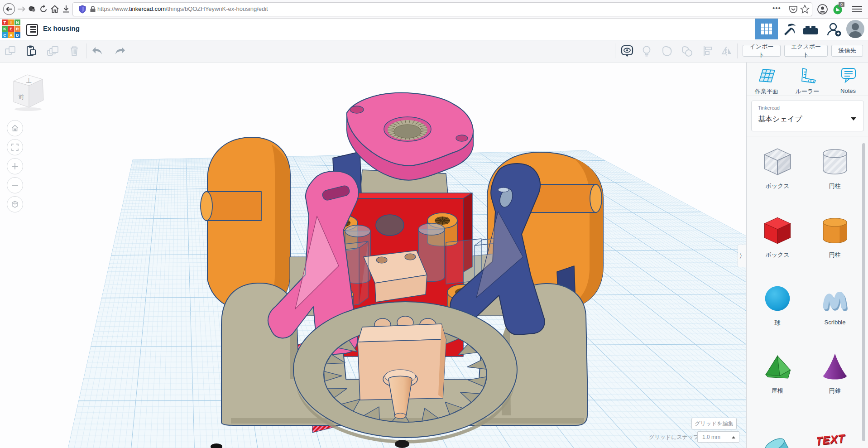 Image resolution: width=868 pixels, height=448 pixels. Describe the element at coordinates (777, 438) in the screenshot. I see `shape-tile-tube-partial` at that location.